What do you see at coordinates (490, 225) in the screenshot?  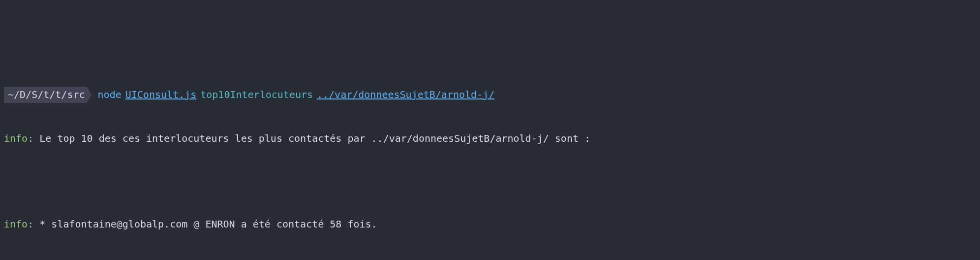 I see `output-line: info: * slafontaine@globalp.com @ ENRON …` at bounding box center [490, 225].